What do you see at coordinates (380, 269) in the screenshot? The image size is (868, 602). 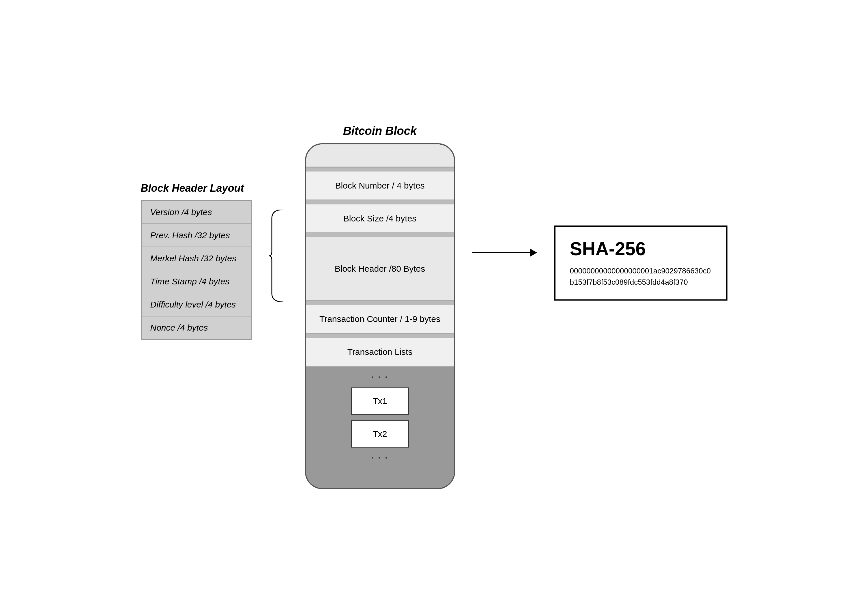 I see `block-header-section: Block Header /80 Bytes` at bounding box center [380, 269].